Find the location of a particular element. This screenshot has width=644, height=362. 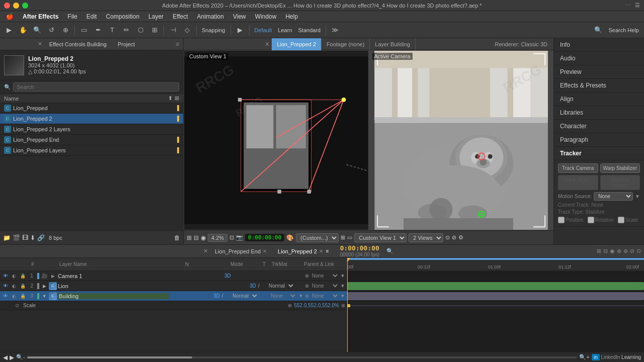

comp-icon-btn: ⊙ is located at coordinates (448, 237).